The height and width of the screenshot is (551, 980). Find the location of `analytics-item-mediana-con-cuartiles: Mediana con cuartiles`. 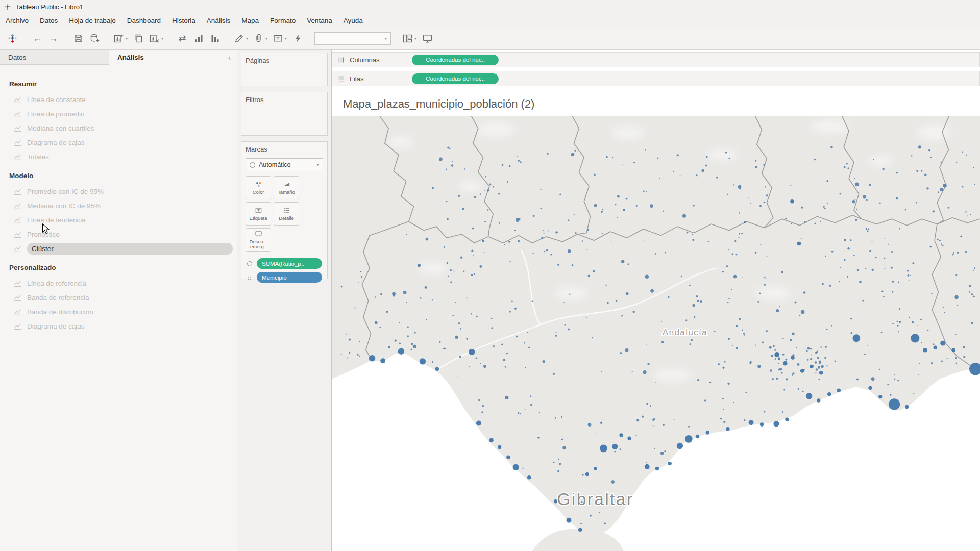

analytics-item-mediana-con-cuartiles: Mediana con cuartiles is located at coordinates (118, 128).